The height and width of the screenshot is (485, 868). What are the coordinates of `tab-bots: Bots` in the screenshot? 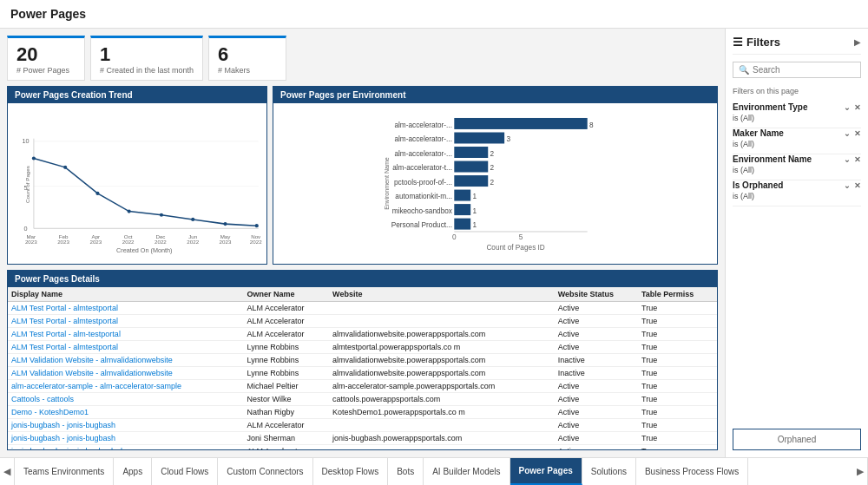 It's located at (406, 472).